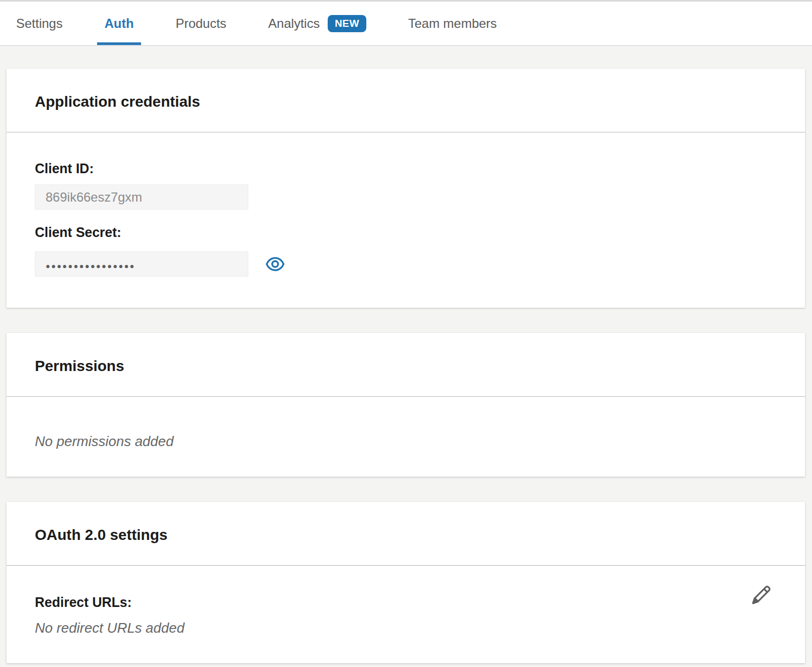 This screenshot has width=812, height=667. What do you see at coordinates (406, 23) in the screenshot?
I see `tab-bar: Settings Auth Products Analytics NEW Tea…` at bounding box center [406, 23].